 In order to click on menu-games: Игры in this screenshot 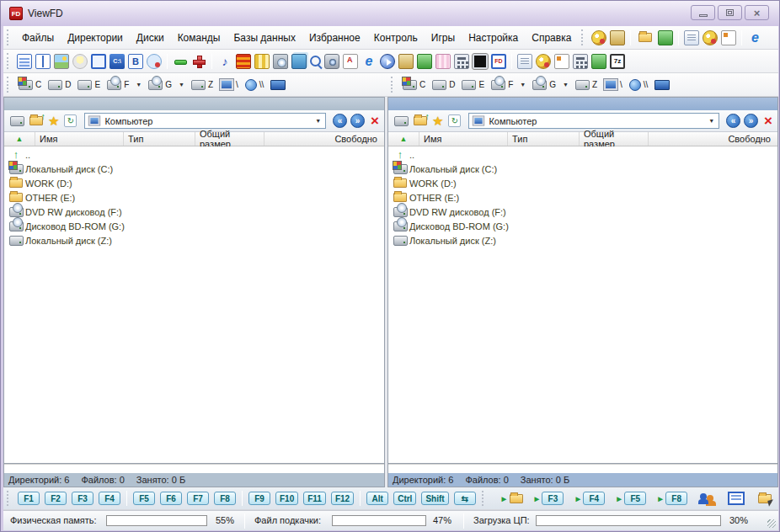, I will do `click(443, 38)`.